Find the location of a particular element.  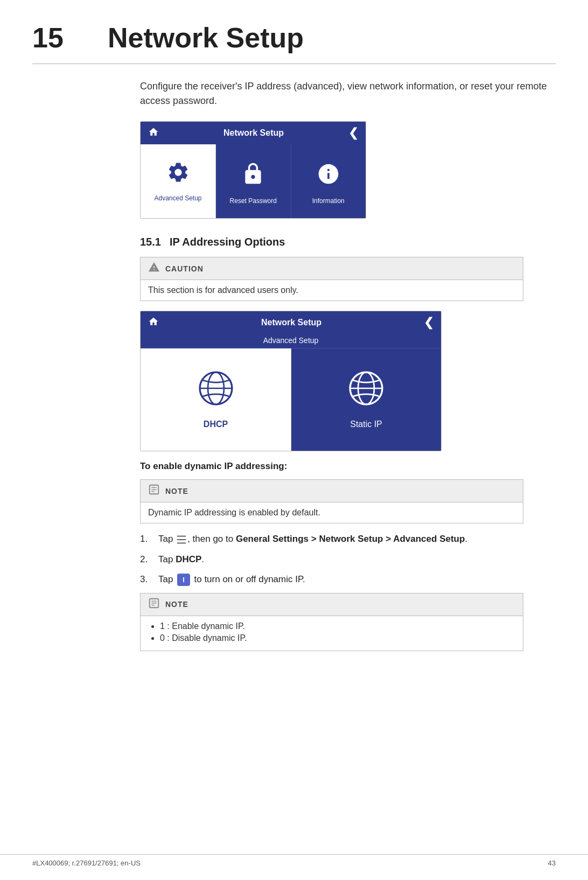

dynamic-ip-heading: To enable dynamic IP addressing: is located at coordinates (332, 466).